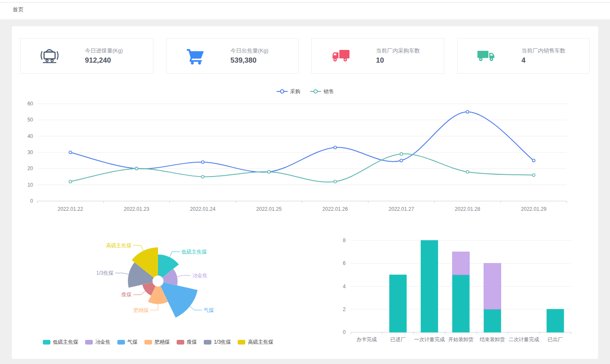 The height and width of the screenshot is (364, 610). I want to click on legend-item-气煤: 气煤, so click(128, 342).